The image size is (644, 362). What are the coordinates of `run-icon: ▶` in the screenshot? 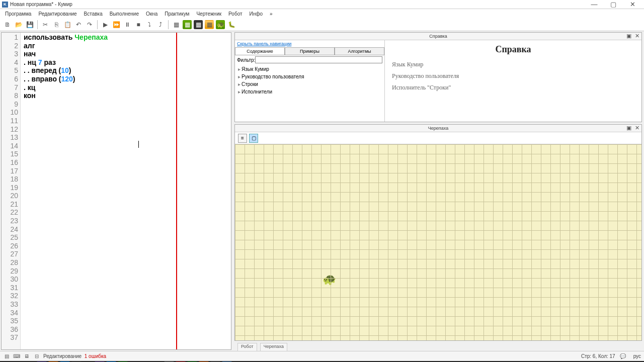 It's located at (105, 25).